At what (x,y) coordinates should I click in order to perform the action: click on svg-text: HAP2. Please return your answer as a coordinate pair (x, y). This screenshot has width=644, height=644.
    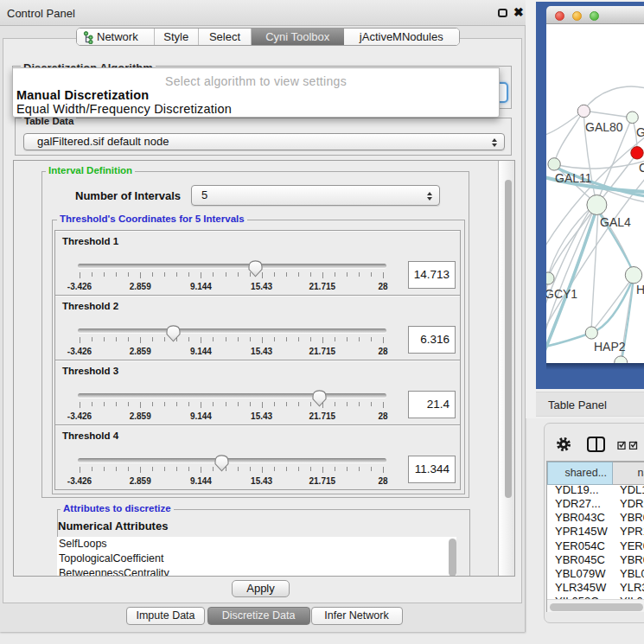
    Looking at the image, I should click on (610, 347).